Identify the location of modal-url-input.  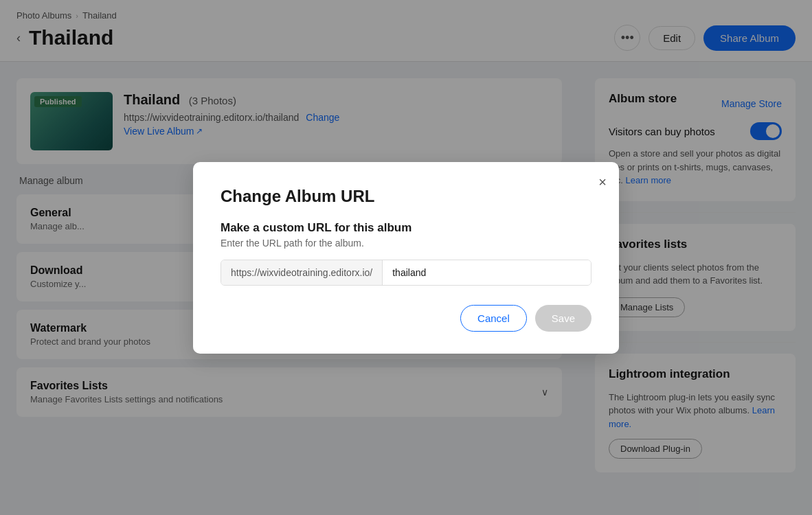
(486, 273).